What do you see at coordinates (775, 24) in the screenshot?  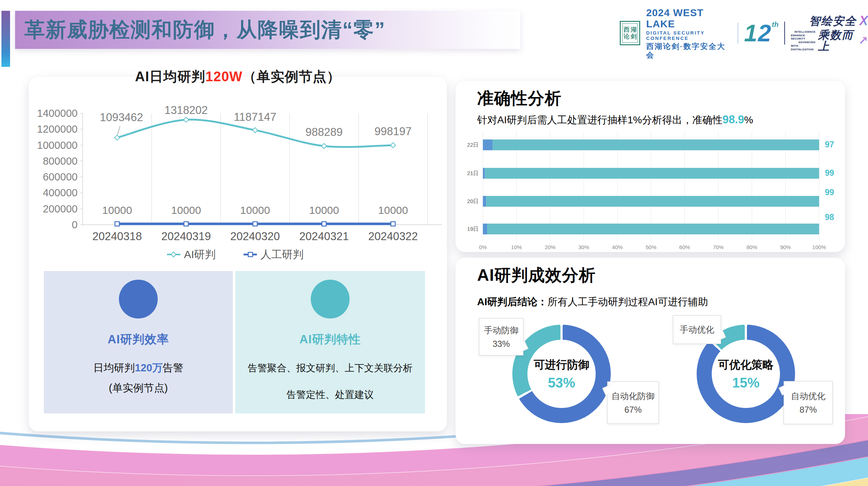 I see `edition-suffix: th` at bounding box center [775, 24].